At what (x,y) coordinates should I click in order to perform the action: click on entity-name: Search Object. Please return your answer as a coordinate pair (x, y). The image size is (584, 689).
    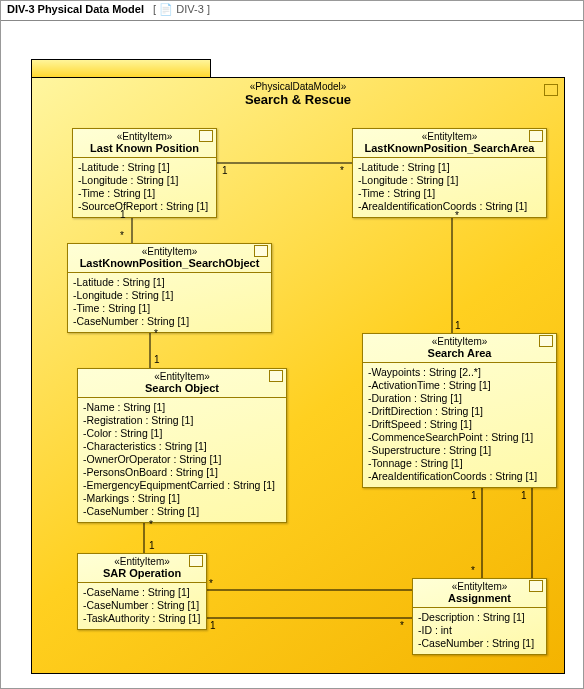
    Looking at the image, I should click on (182, 388).